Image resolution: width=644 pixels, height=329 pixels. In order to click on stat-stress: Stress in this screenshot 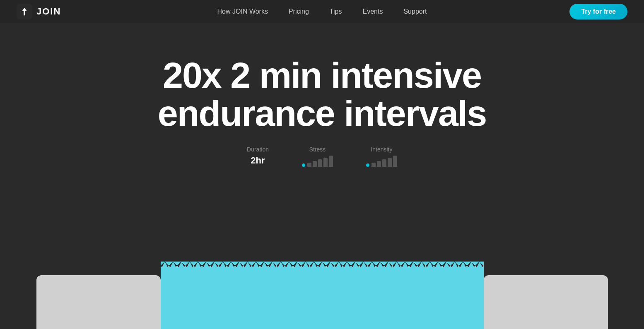, I will do `click(317, 156)`.